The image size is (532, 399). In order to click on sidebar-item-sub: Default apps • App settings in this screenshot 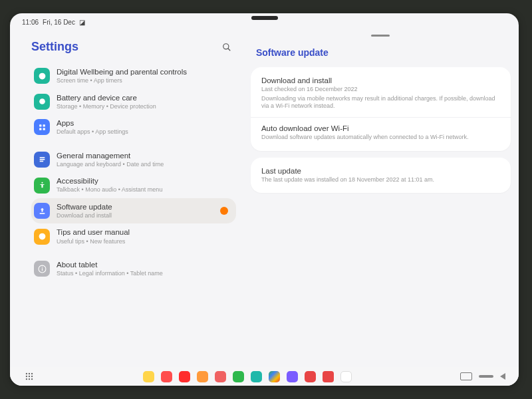, I will do `click(92, 132)`.